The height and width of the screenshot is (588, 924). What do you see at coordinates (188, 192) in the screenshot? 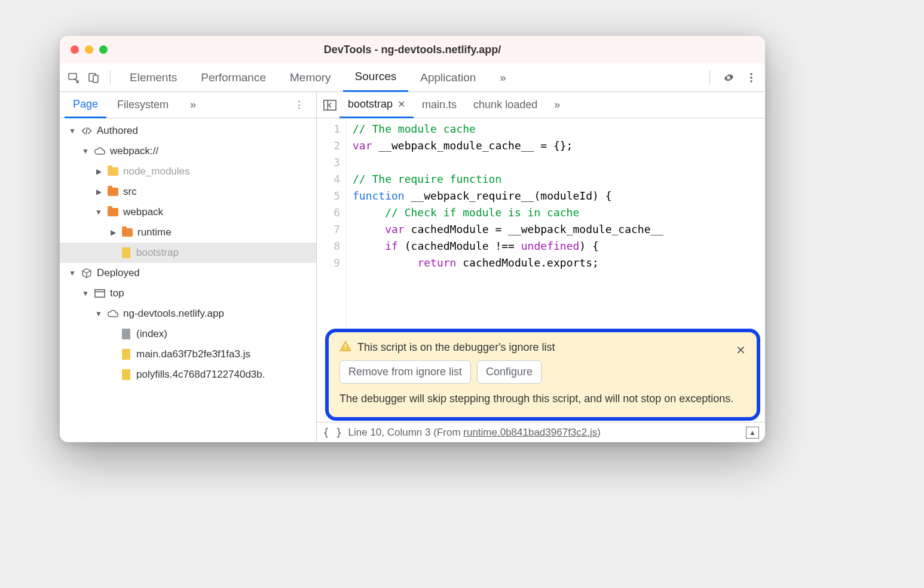
I see `tree-item-src: ▶src` at bounding box center [188, 192].